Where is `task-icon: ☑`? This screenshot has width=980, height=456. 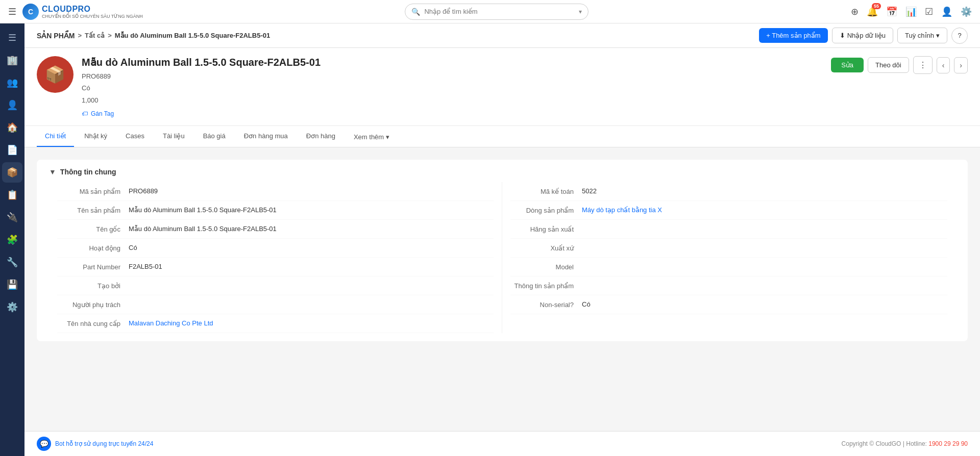
task-icon: ☑ is located at coordinates (929, 12).